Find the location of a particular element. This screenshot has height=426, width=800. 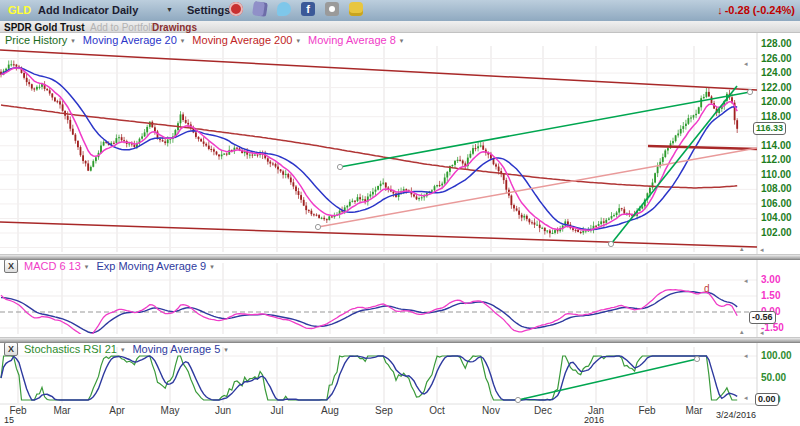

indicator-menu-label: Moving Average 20 is located at coordinates (130, 40).